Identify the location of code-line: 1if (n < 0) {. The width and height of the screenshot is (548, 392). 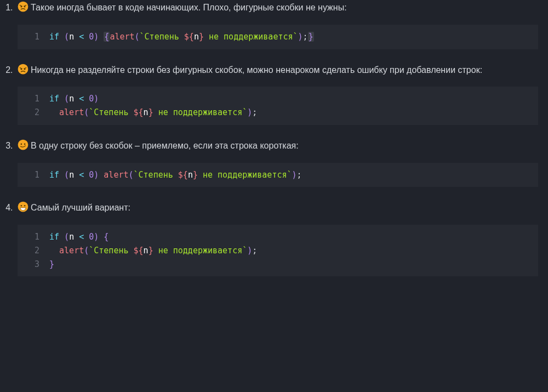
(278, 237).